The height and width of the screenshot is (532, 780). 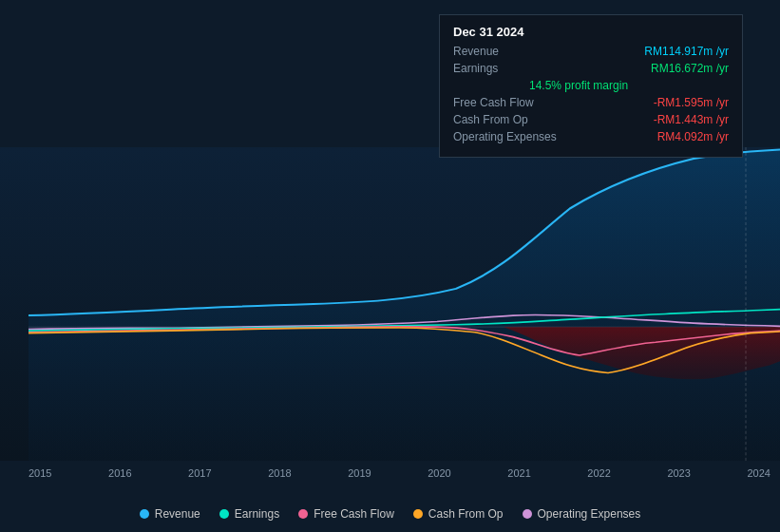 What do you see at coordinates (490, 120) in the screenshot?
I see `tooltip-cashfromop-label: Cash From Op` at bounding box center [490, 120].